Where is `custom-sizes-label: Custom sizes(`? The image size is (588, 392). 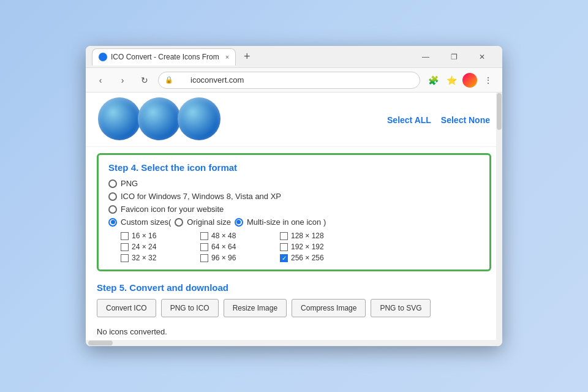 custom-sizes-label: Custom sizes( is located at coordinates (146, 222).